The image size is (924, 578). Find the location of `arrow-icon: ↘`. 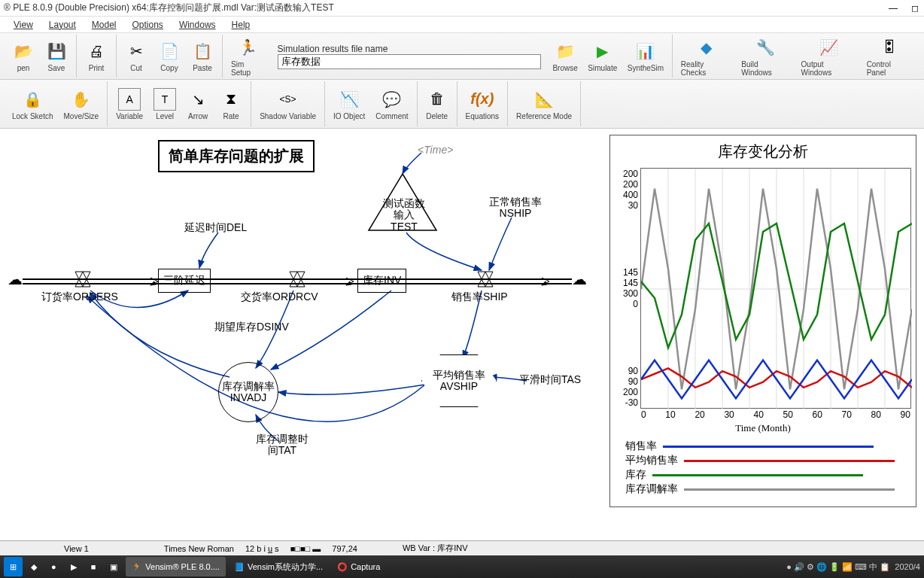

arrow-icon: ↘ is located at coordinates (198, 99).